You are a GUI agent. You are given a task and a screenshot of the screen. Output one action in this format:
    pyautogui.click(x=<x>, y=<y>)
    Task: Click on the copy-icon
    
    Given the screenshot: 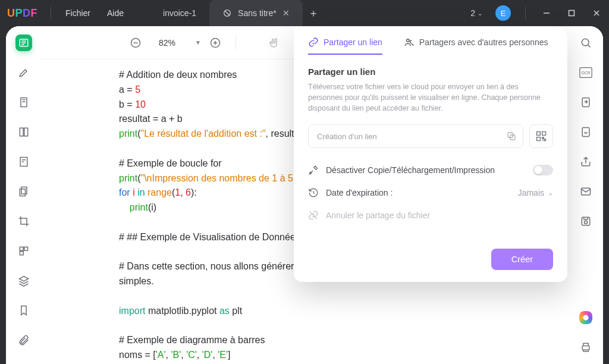 What is the action you would take?
    pyautogui.click(x=511, y=136)
    